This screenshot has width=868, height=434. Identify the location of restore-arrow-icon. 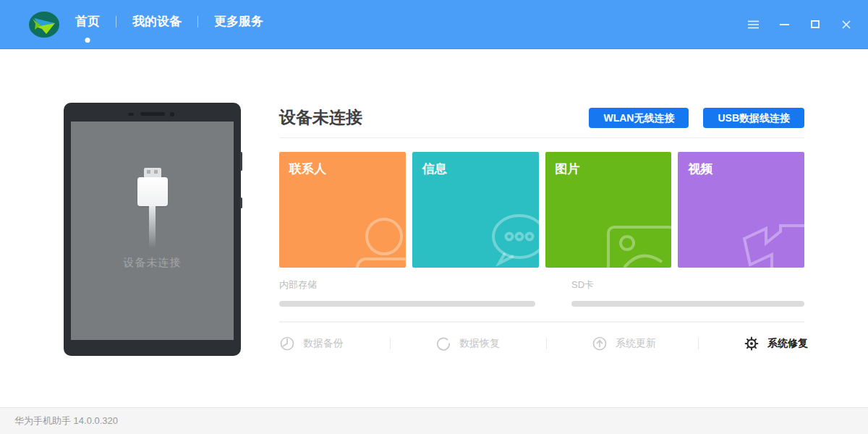
(443, 344).